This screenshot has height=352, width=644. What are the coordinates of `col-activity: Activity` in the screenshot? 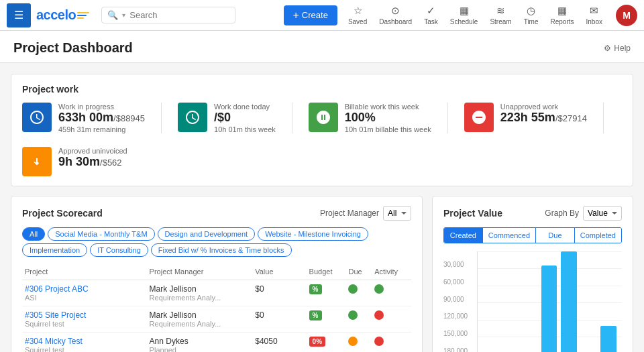 It's located at (392, 272).